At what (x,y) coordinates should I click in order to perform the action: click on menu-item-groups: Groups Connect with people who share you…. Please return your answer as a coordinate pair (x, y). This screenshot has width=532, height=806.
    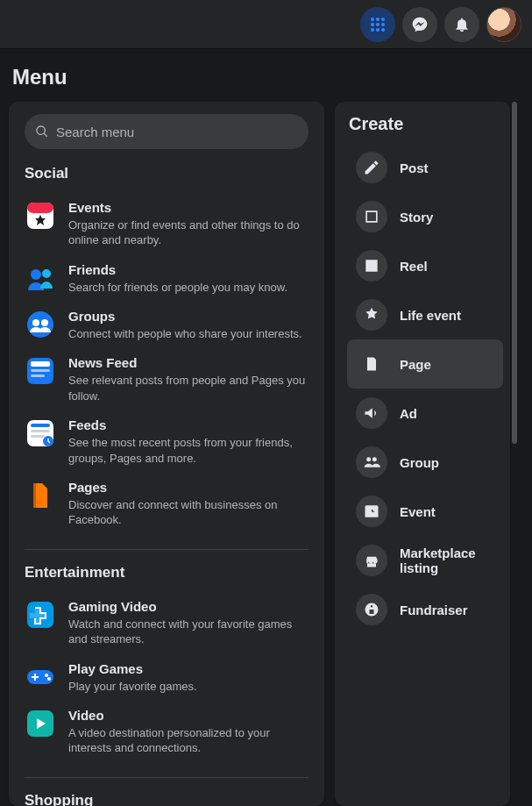
    Looking at the image, I should click on (167, 325).